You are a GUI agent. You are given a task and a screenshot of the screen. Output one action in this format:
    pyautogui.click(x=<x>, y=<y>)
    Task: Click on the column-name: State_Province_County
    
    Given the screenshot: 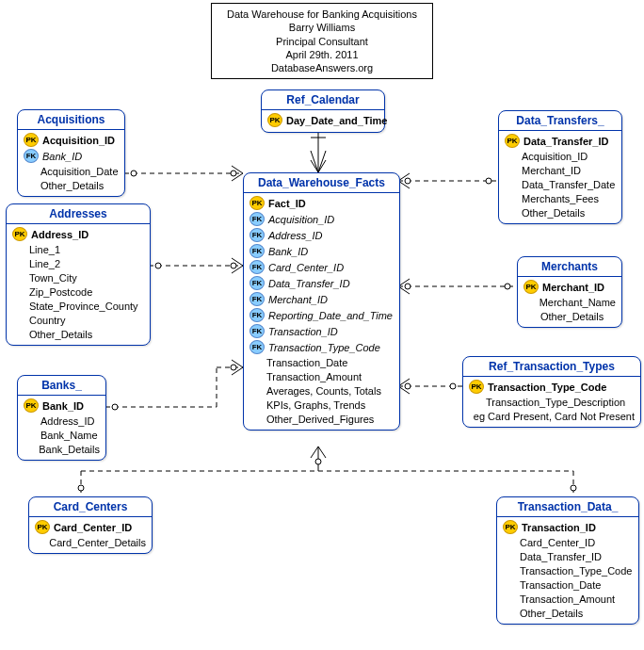 What is the action you would take?
    pyautogui.click(x=84, y=306)
    